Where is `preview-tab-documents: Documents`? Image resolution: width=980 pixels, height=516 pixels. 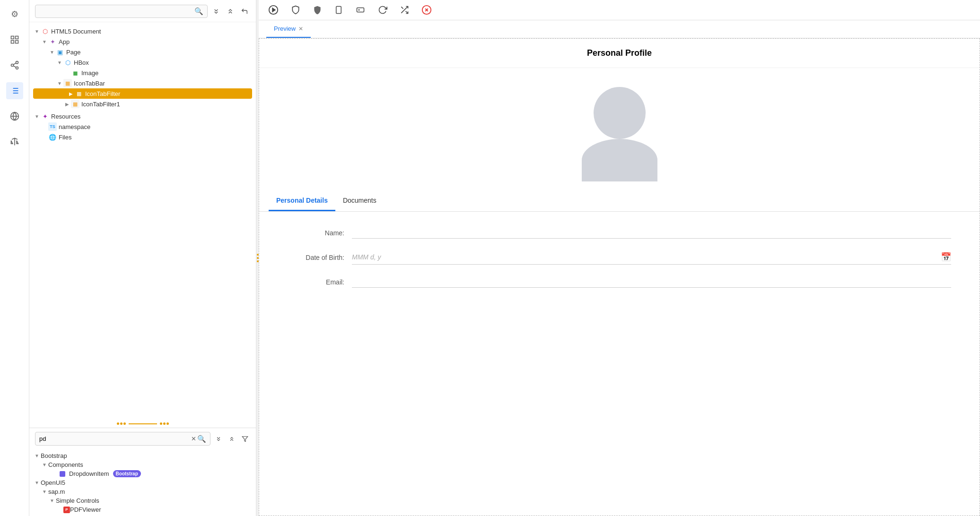
preview-tab-documents: Documents is located at coordinates (359, 201).